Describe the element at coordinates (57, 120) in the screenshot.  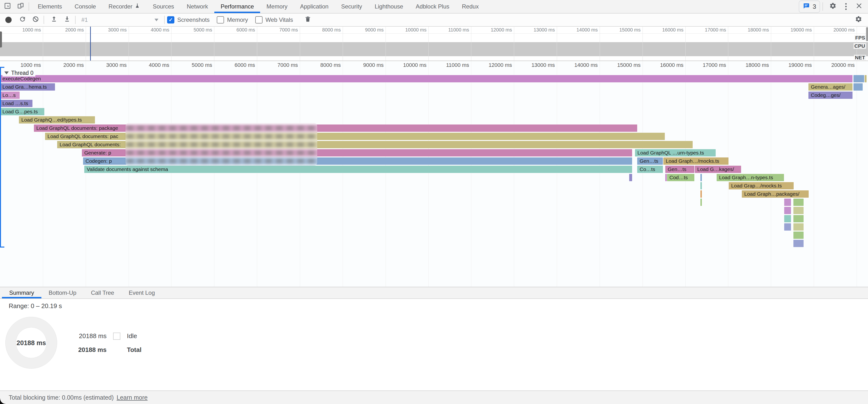
I see `flame-bar: Load GraphQ…ed/types.ts` at that location.